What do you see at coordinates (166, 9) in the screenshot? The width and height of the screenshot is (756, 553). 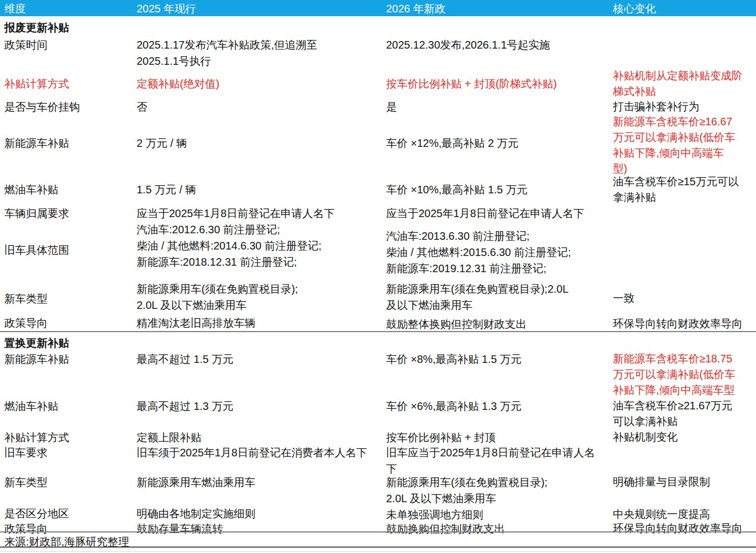 I see `column-header-2025-current: 2025 年现行` at bounding box center [166, 9].